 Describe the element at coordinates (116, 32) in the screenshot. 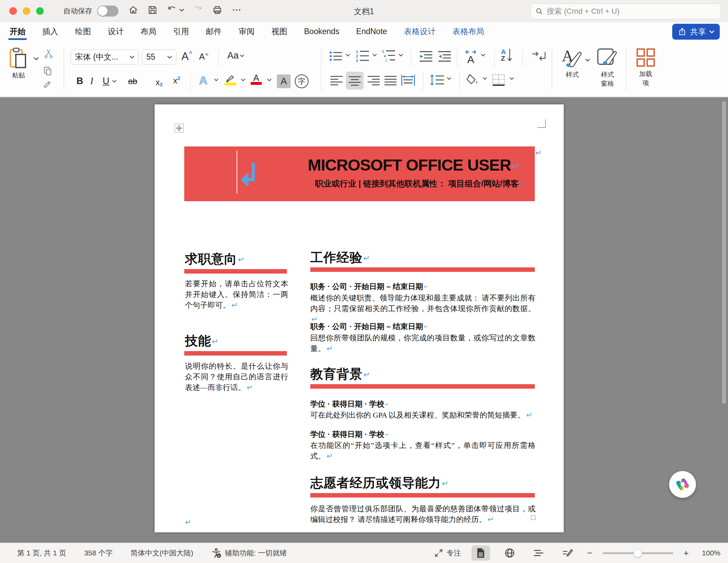

I see `tab-design: 设计` at that location.